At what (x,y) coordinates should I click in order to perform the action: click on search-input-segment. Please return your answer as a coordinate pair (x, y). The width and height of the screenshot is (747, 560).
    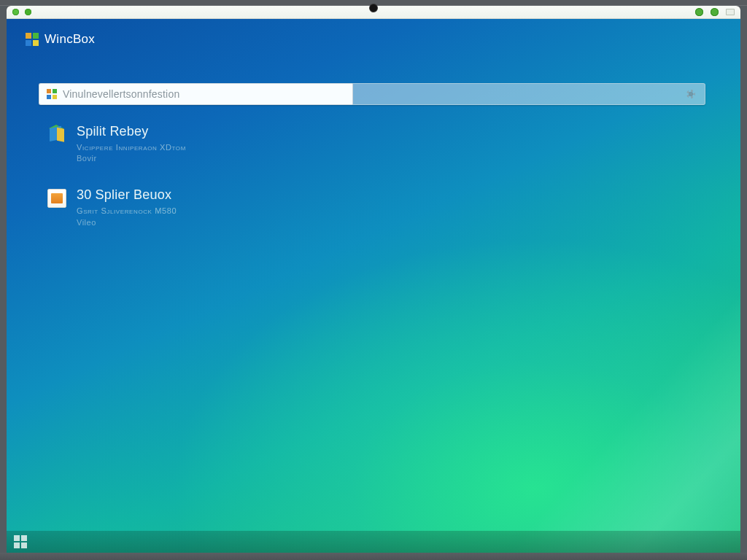
    Looking at the image, I should click on (196, 94).